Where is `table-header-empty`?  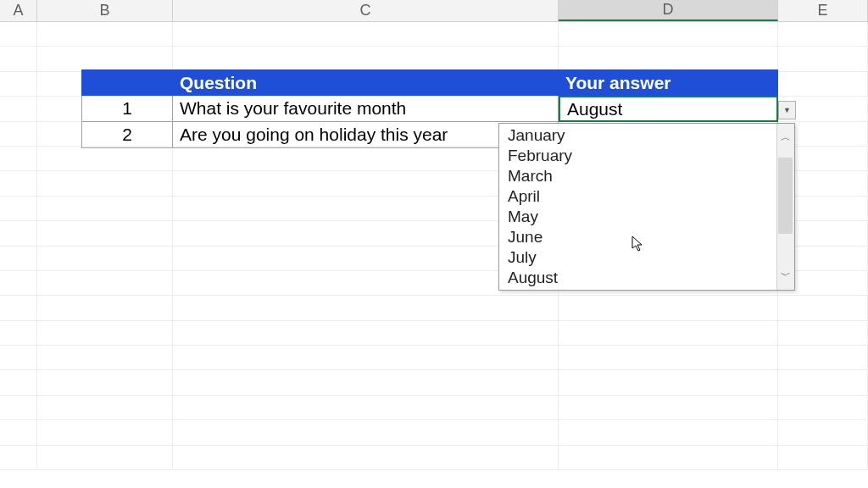 table-header-empty is located at coordinates (127, 83).